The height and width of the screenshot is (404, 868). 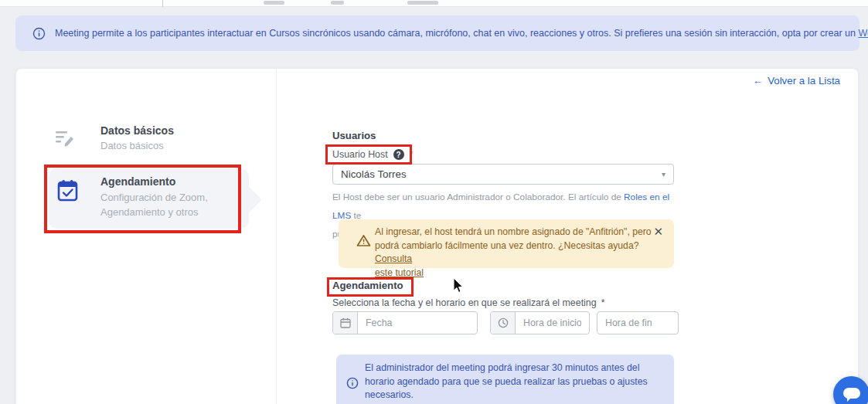 What do you see at coordinates (458, 286) in the screenshot?
I see `mouse-cursor` at bounding box center [458, 286].